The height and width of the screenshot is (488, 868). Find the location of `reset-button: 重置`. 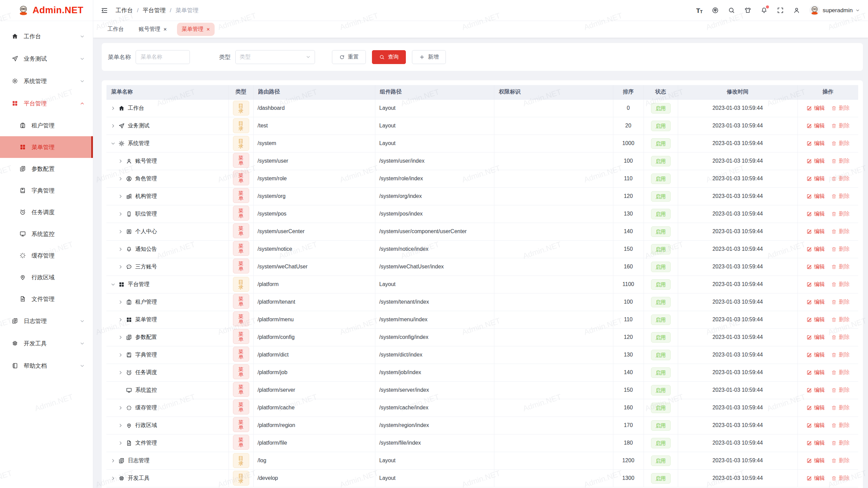

reset-button: 重置 is located at coordinates (349, 57).